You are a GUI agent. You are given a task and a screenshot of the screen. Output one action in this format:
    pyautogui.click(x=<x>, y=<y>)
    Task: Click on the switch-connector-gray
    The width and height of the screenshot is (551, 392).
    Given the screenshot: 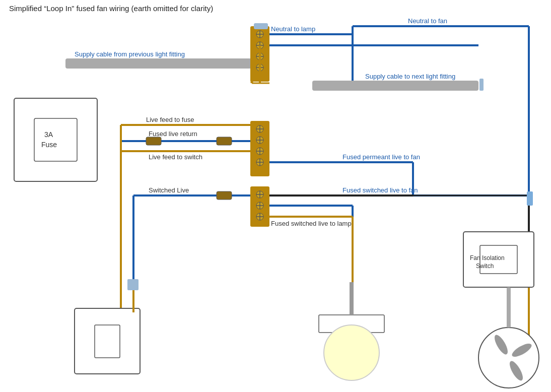 What is the action you would take?
    pyautogui.click(x=133, y=285)
    